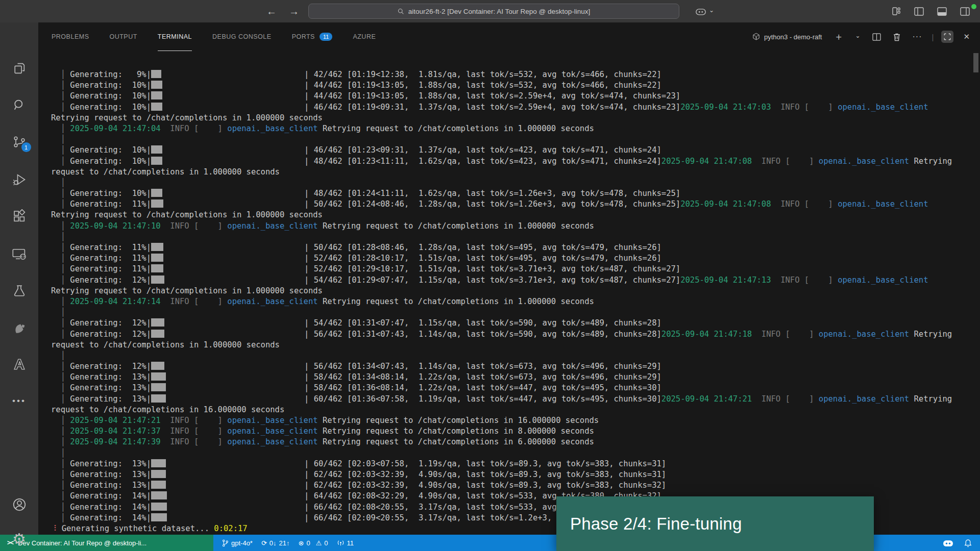 This screenshot has width=980, height=551. What do you see at coordinates (501, 486) in the screenshot?
I see `terminal-line: │ Generating: 13%|| 62/462 [02:03<32:39,…` at bounding box center [501, 486].